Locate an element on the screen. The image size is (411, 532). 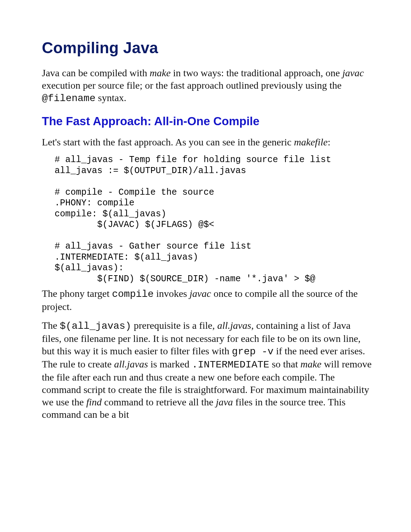
text: so that is located at coordinates (285, 364).